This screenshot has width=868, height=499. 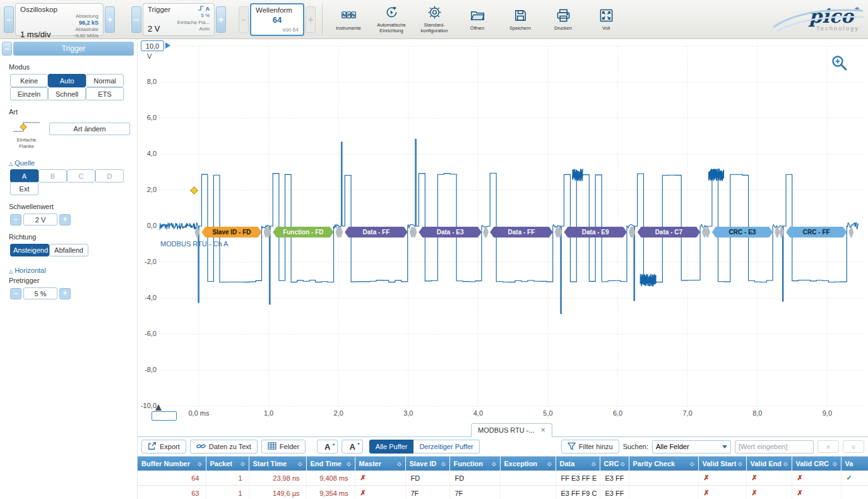 What do you see at coordinates (110, 176) in the screenshot?
I see `source-d-button: D` at bounding box center [110, 176].